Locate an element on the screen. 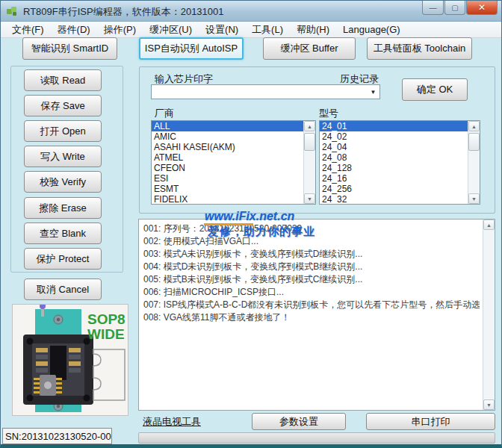 This screenshot has width=502, height=448. sop8-adapter-image: SOP8 WIDE is located at coordinates (70, 360).